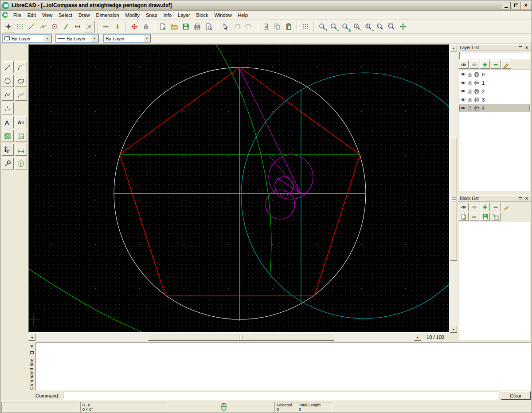  I want to click on layer-list: 0 1 2 3, so click(495, 130).